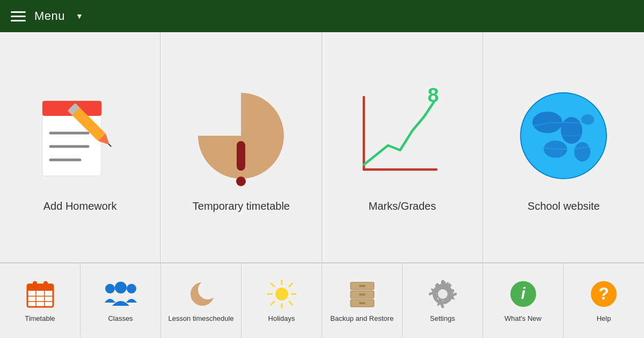 This screenshot has height=338, width=644. I want to click on backup-restore-label: Backup and Restore, so click(362, 319).